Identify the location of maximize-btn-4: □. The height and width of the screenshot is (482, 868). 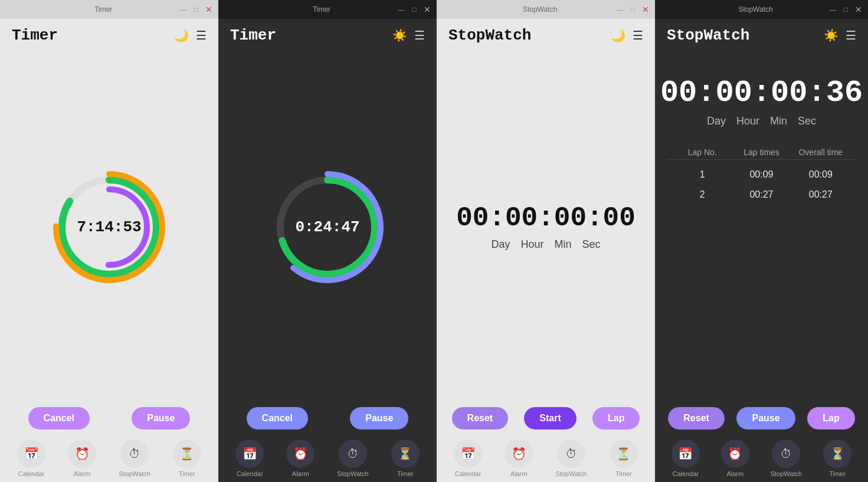
(846, 9).